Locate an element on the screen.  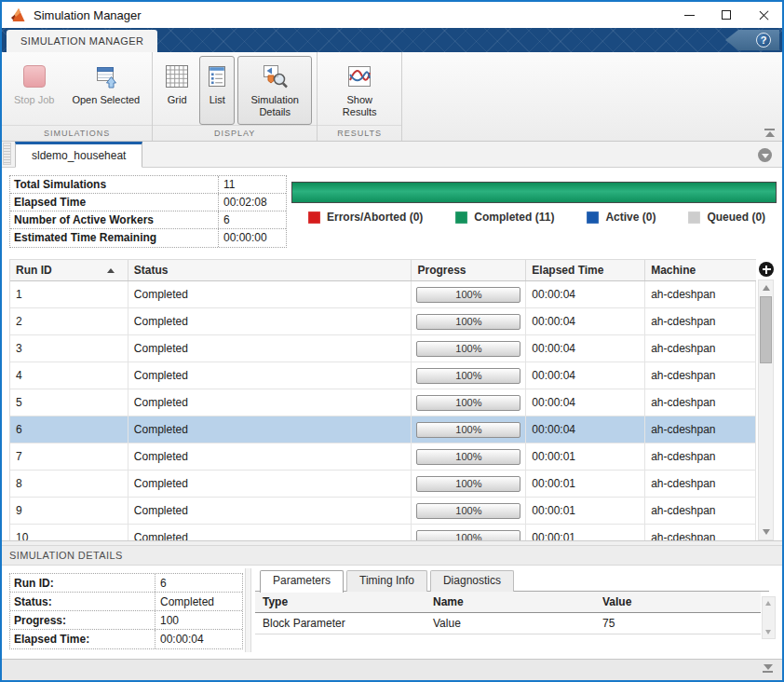
simulation-details-button: Simulation Details is located at coordinates (275, 90).